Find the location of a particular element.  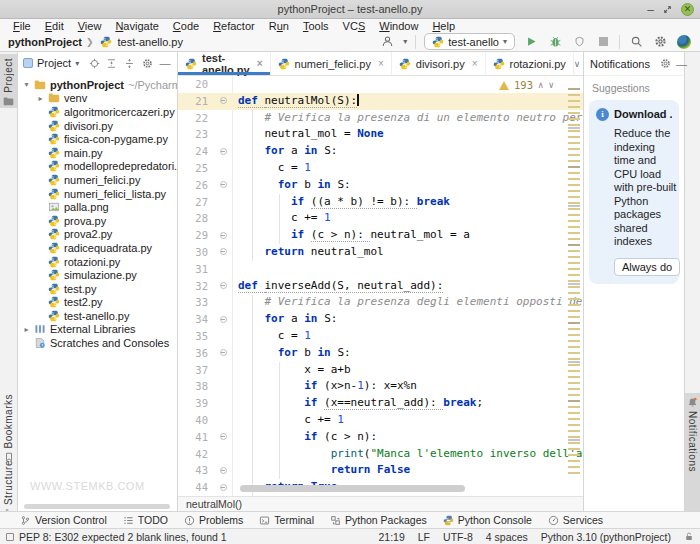

project-panel-title: Project is located at coordinates (54, 63).